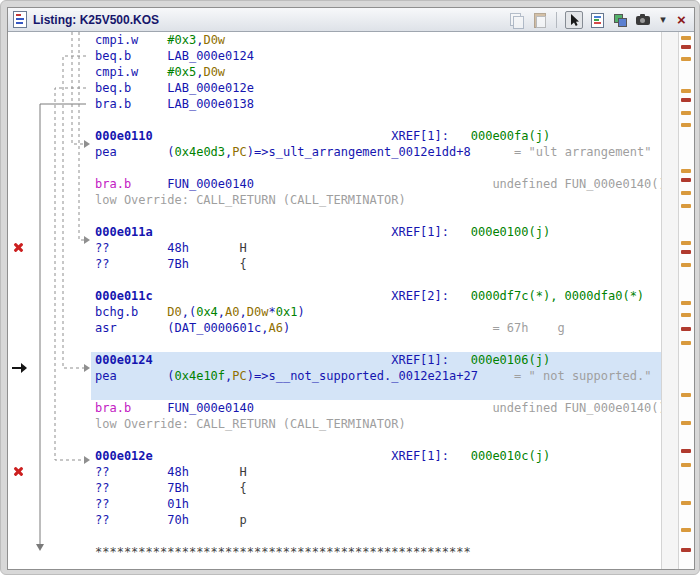 This screenshot has width=700, height=575. What do you see at coordinates (351, 20) in the screenshot?
I see `titlebar: Listing: K25V500.KOS ▾ ×` at bounding box center [351, 20].